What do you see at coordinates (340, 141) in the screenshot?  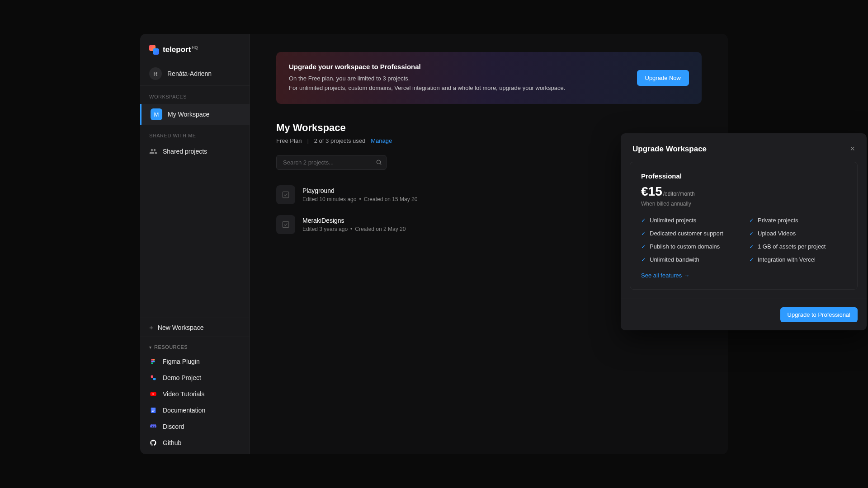 I see `usage-text: 2 of 3 projects used` at bounding box center [340, 141].